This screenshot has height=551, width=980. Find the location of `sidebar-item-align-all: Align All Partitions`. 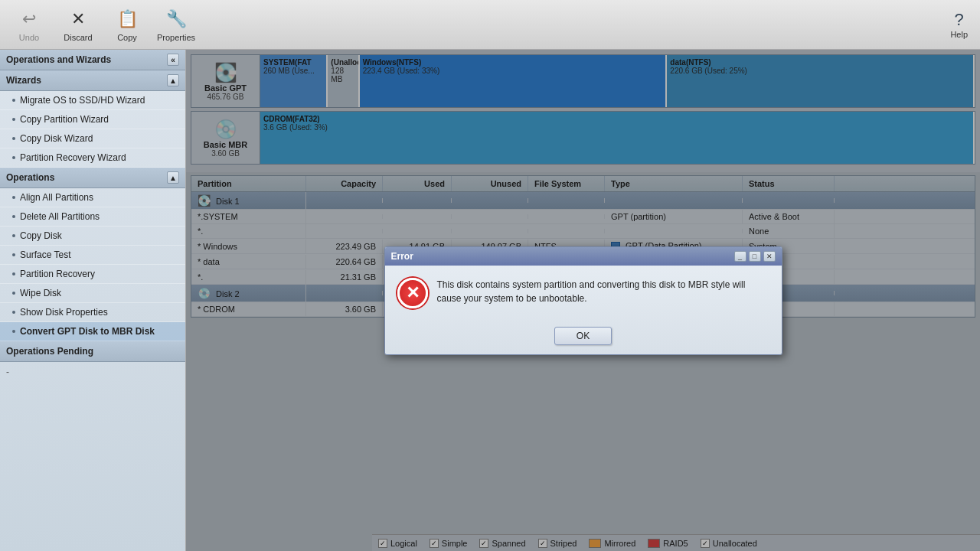

sidebar-item-align-all: Align All Partitions is located at coordinates (93, 197).